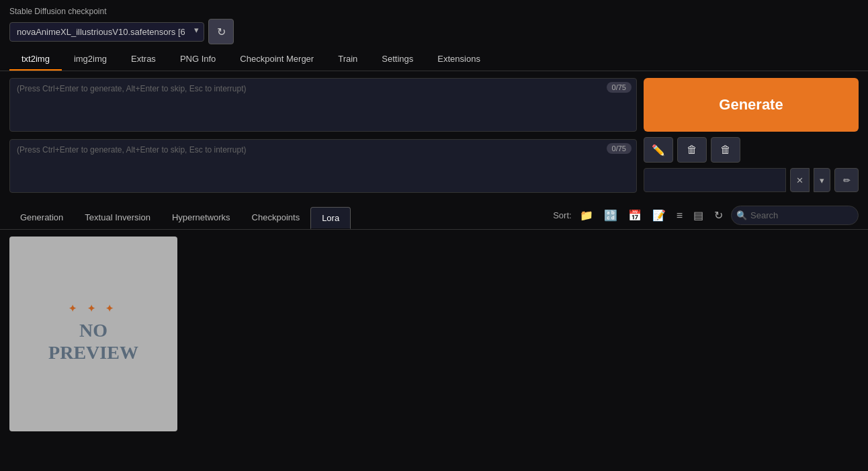 This screenshot has height=471, width=868. What do you see at coordinates (93, 334) in the screenshot?
I see `no-preview-text: ✦ ✦ ✦ NO PREVIEW` at bounding box center [93, 334].